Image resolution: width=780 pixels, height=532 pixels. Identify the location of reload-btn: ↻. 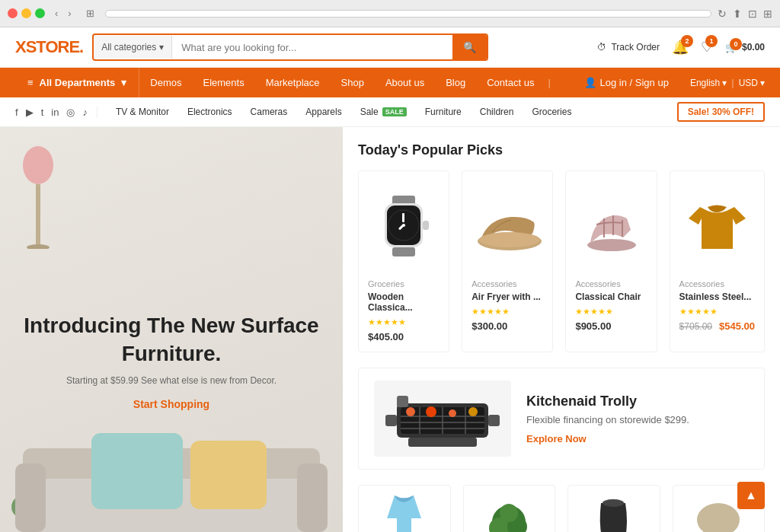
(722, 14).